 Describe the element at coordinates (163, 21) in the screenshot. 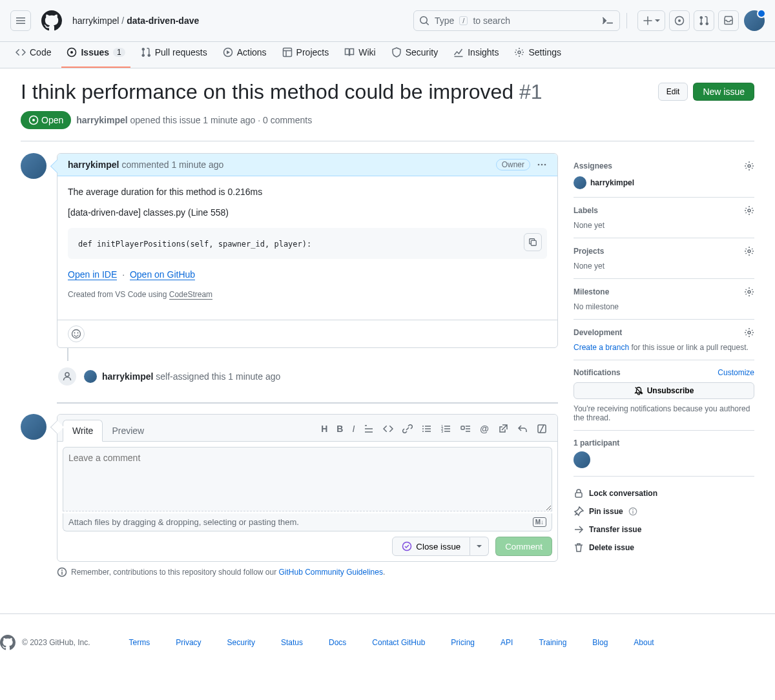

I see `breadcrumb-repo: data-driven-dave` at that location.